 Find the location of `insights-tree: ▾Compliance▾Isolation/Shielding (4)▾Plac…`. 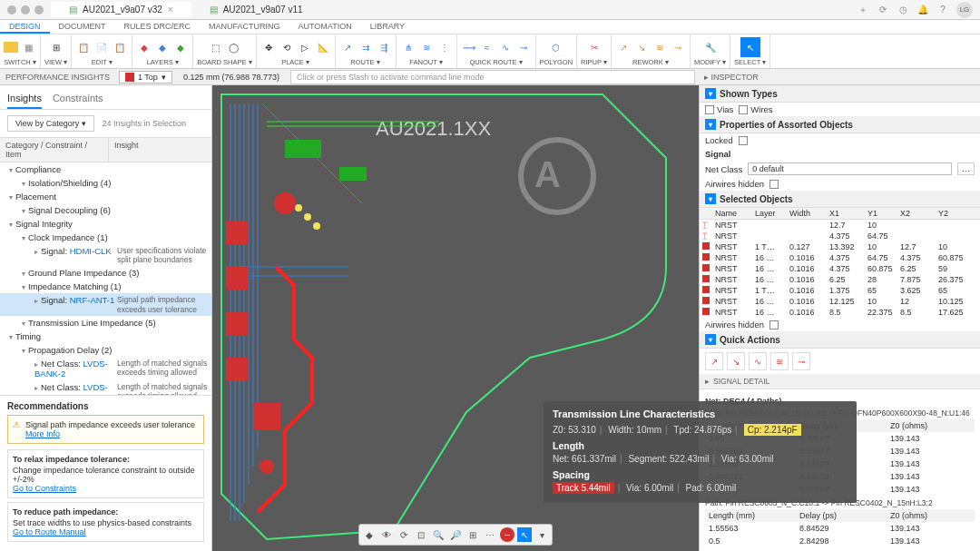

insights-tree: ▾Compliance▾Isolation/Shielding (4)▾Plac… is located at coordinates (105, 279).